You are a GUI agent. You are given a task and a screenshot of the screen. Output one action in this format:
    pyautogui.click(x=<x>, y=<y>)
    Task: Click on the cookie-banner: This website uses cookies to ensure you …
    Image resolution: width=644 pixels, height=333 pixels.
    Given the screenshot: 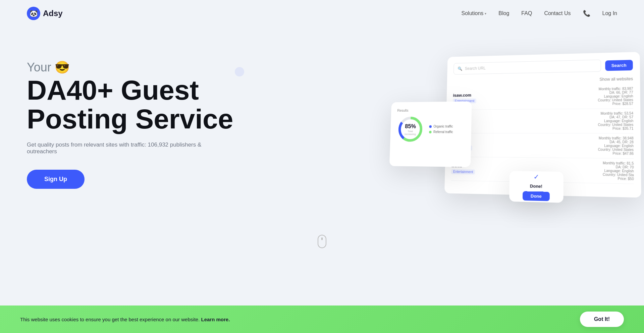 What is the action you would take?
    pyautogui.click(x=322, y=319)
    